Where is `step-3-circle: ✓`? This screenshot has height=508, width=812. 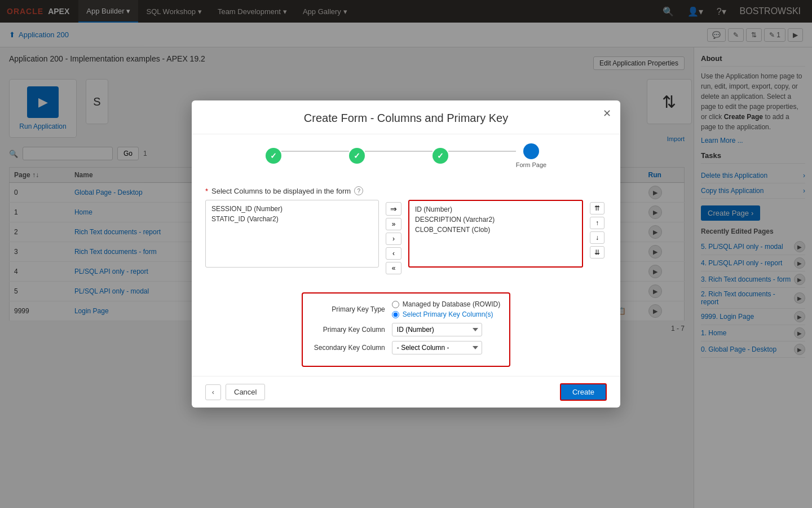 step-3-circle: ✓ is located at coordinates (440, 156).